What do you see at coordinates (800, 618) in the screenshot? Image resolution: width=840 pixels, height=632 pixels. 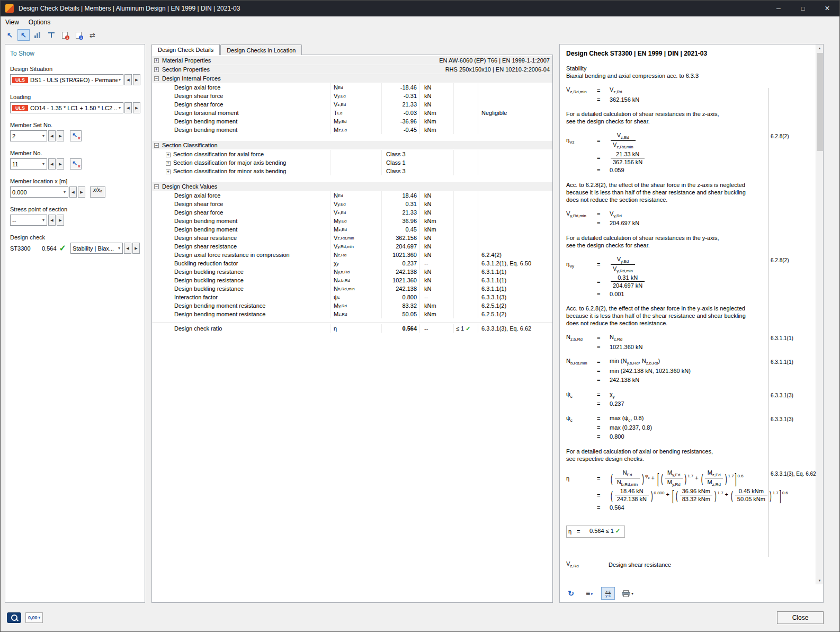 I see `close-button: Close` at bounding box center [800, 618].